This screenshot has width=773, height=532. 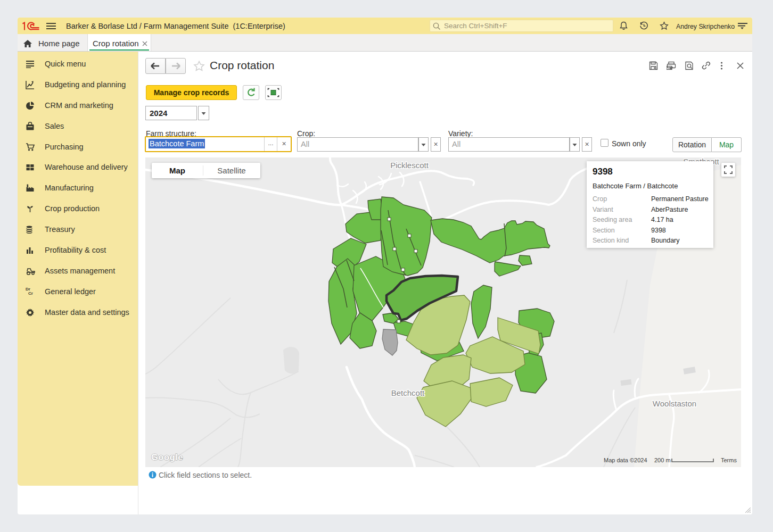 What do you see at coordinates (408, 393) in the screenshot?
I see `svg-text: Betchcott` at bounding box center [408, 393].